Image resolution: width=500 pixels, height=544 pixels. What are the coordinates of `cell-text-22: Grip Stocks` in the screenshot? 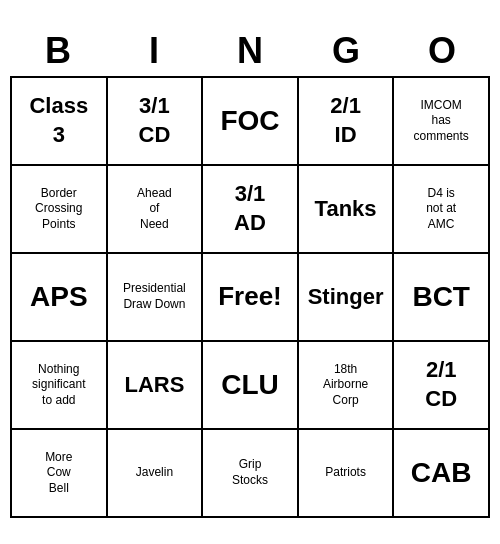 It's located at (250, 472).